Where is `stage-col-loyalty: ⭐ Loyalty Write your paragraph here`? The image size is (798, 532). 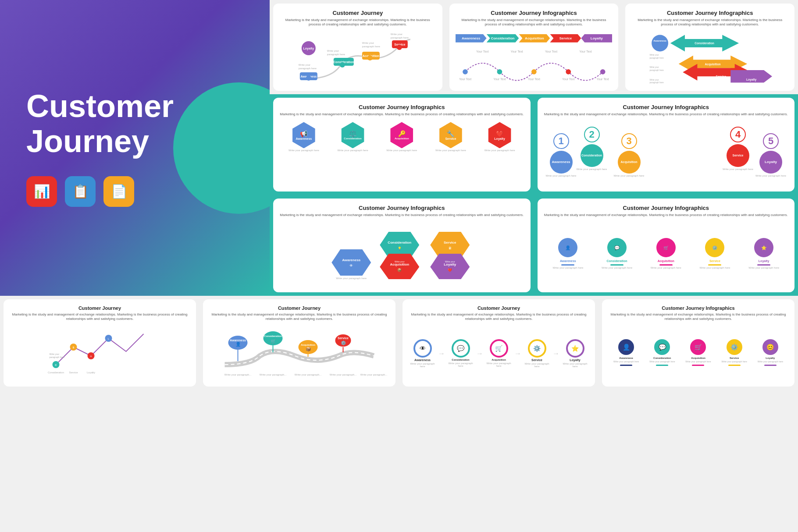 stage-col-loyalty: ⭐ Loyalty Write your paragraph here is located at coordinates (764, 253).